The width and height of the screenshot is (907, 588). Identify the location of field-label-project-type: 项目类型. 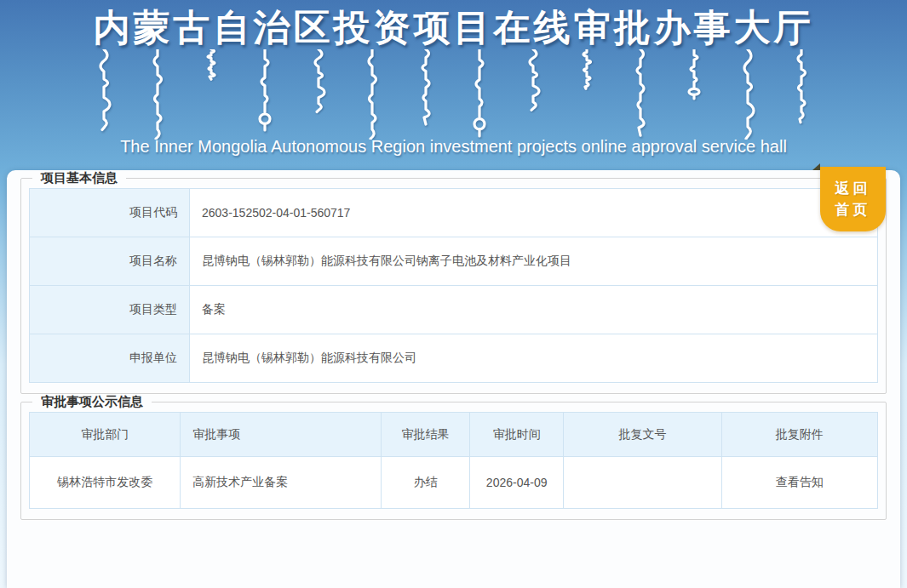
(110, 310).